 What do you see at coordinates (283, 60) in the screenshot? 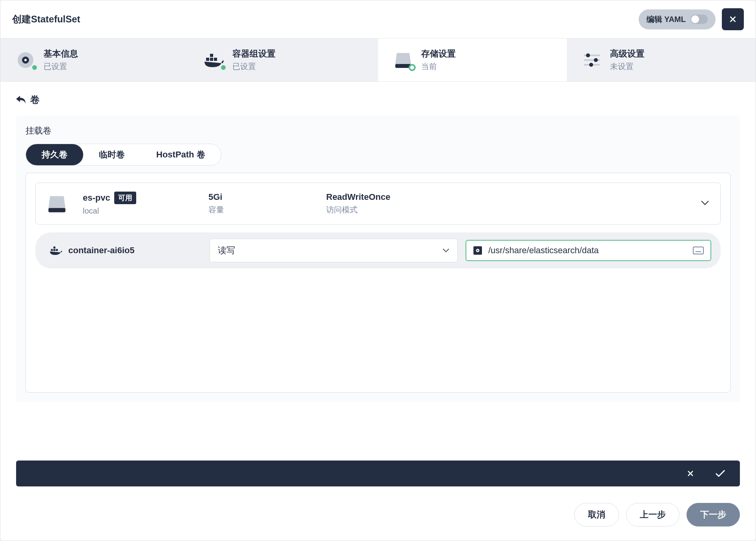
I see `step-pod-settings: 容器组设置 已设置` at bounding box center [283, 60].